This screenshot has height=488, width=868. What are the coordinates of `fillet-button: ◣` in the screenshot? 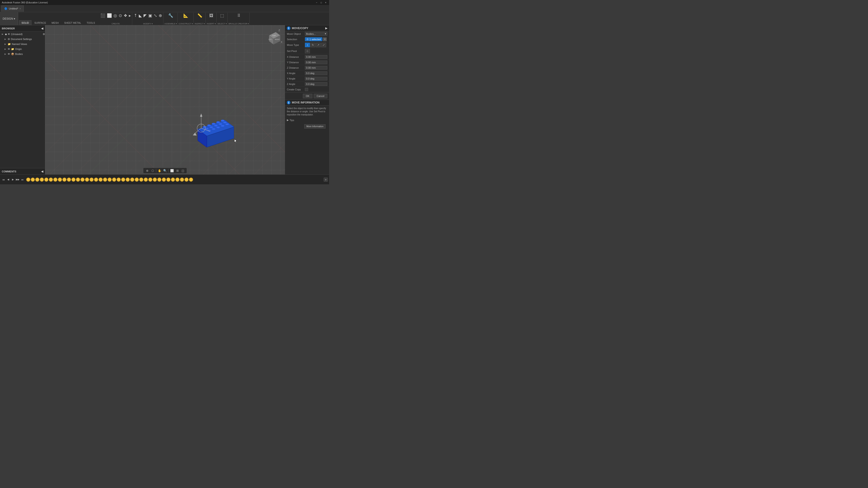 It's located at (140, 15).